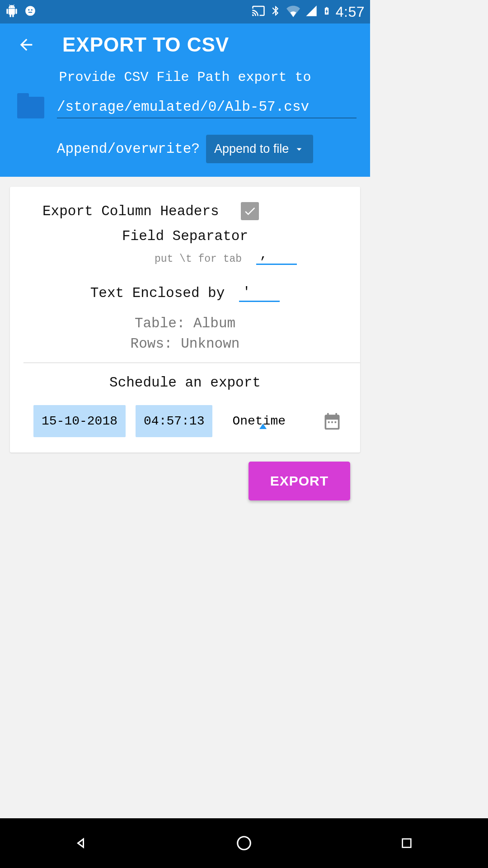 The image size is (488, 868). What do you see at coordinates (185, 12) in the screenshot?
I see `status-bar: 4:57` at bounding box center [185, 12].